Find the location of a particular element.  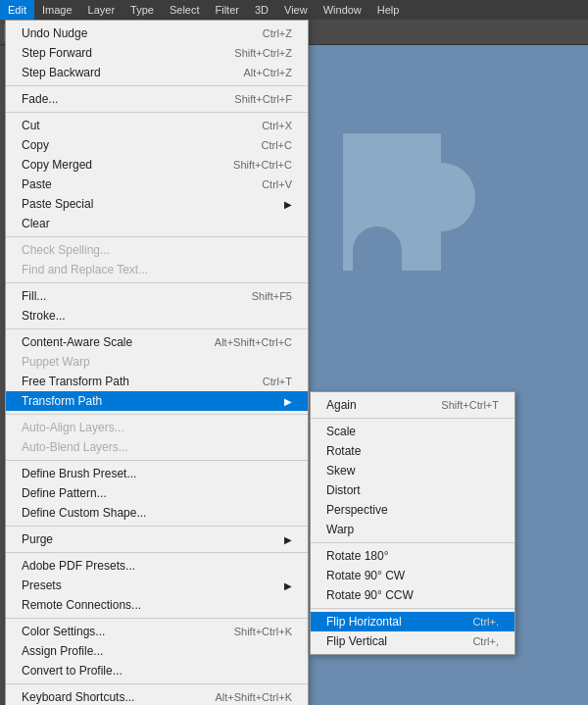

menu-content-aware-scale: Content-Aware Scale Alt+Shift+Ctrl+C is located at coordinates (157, 342).